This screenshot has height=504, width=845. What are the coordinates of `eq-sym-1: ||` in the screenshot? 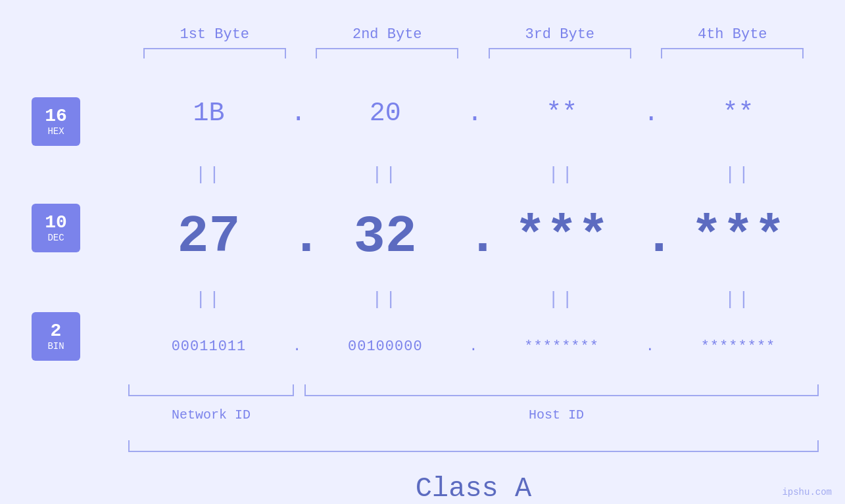 It's located at (209, 175).